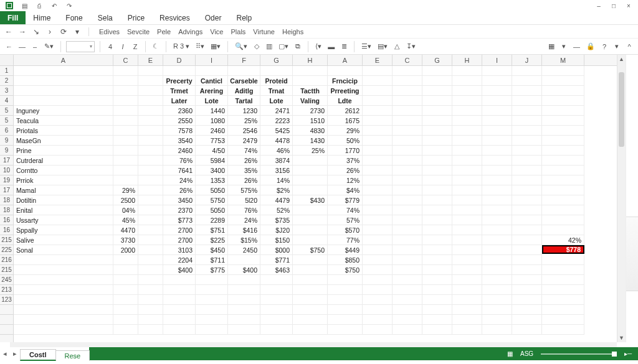 This screenshot has height=364, width=638. What do you see at coordinates (179, 200) in the screenshot?
I see `cell: 3450` at bounding box center [179, 200].